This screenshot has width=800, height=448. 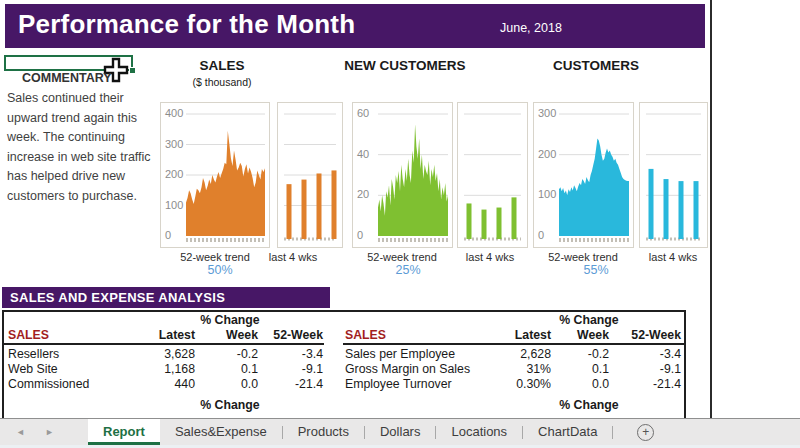 I want to click on report-header-banner: Performance for the Month June, 2018, so click(x=355, y=26).